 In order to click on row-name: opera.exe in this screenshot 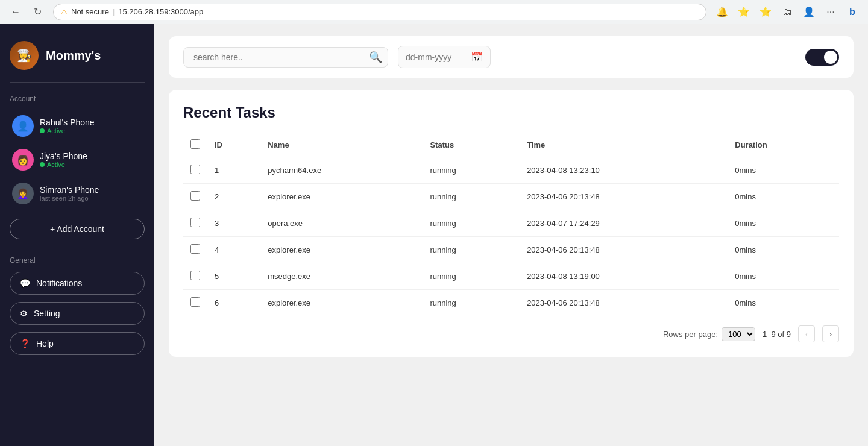, I will do `click(341, 224)`.